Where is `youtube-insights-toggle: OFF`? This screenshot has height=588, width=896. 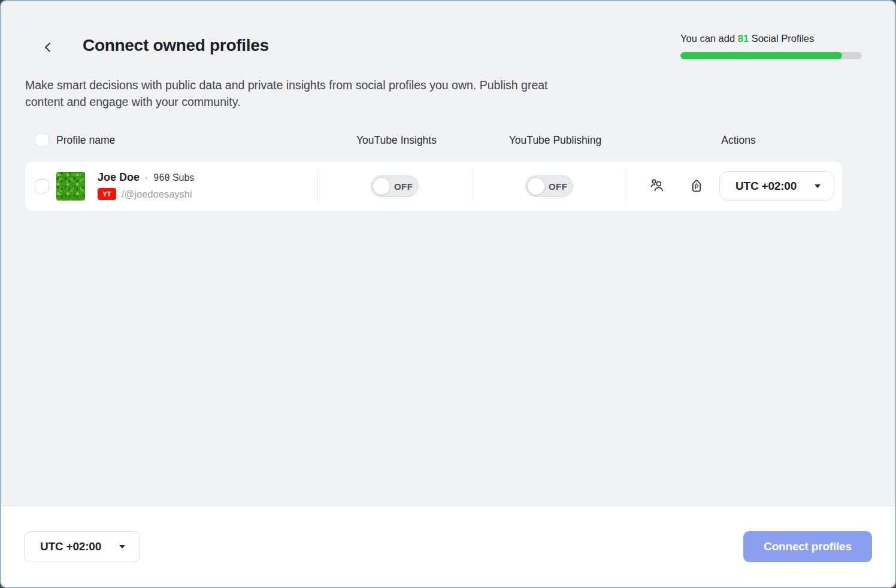
youtube-insights-toggle: OFF is located at coordinates (395, 186).